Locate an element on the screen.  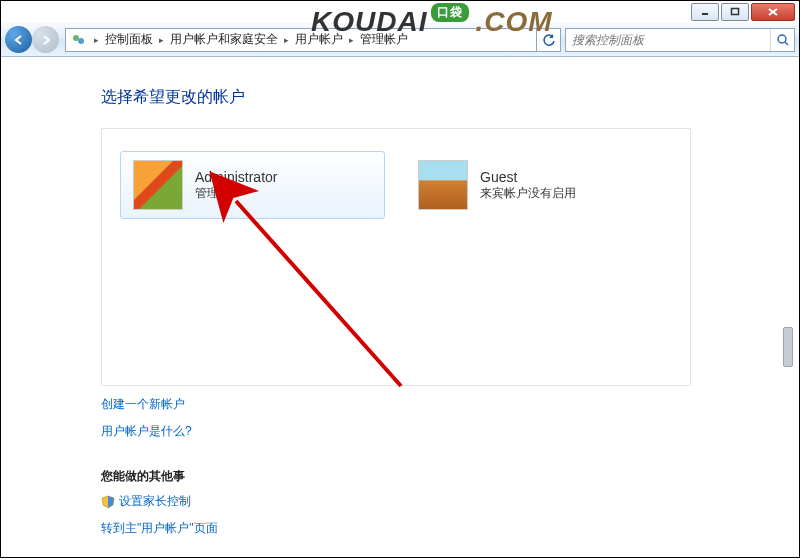
scrollbar is located at coordinates (789, 332).